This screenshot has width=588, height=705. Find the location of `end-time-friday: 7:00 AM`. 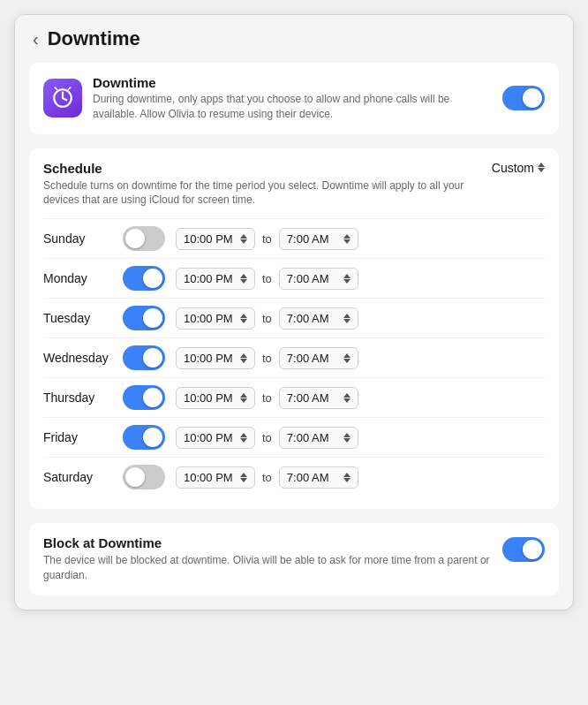

end-time-friday: 7:00 AM is located at coordinates (319, 438).